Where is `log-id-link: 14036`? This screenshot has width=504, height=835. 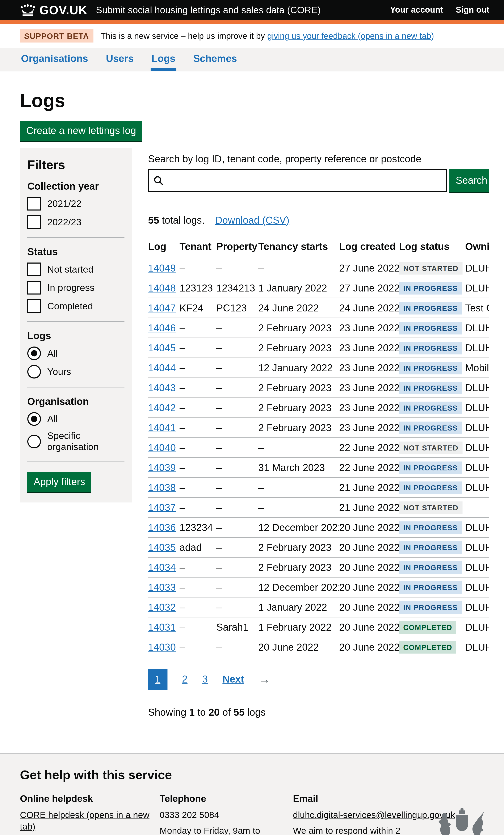 log-id-link: 14036 is located at coordinates (162, 527).